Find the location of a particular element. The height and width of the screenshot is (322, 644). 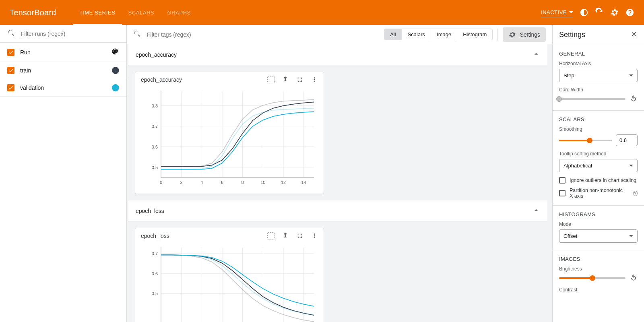

tooltip-sort-select: Alphabetical is located at coordinates (598, 166).